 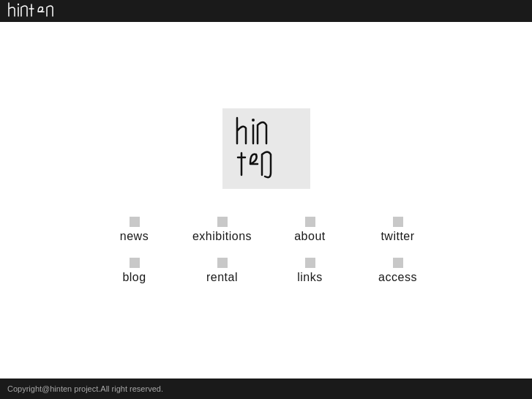 I want to click on nav-item-news: news, so click(x=135, y=231).